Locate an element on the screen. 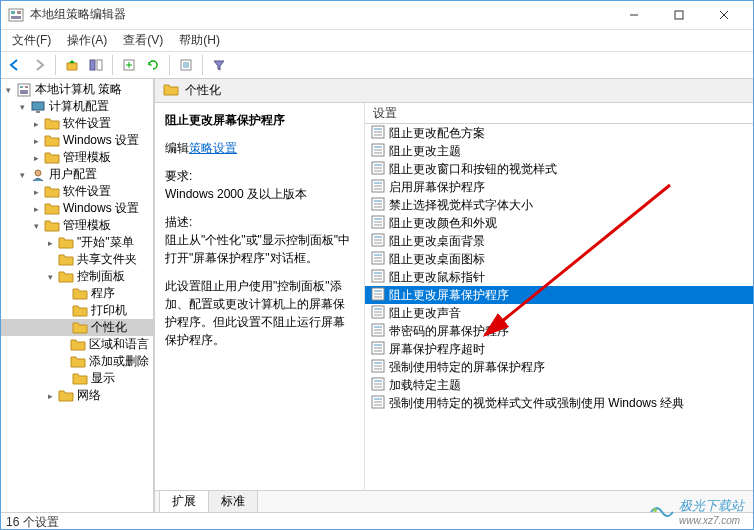 This screenshot has height=530, width=754. maximize-button is located at coordinates (678, 15).